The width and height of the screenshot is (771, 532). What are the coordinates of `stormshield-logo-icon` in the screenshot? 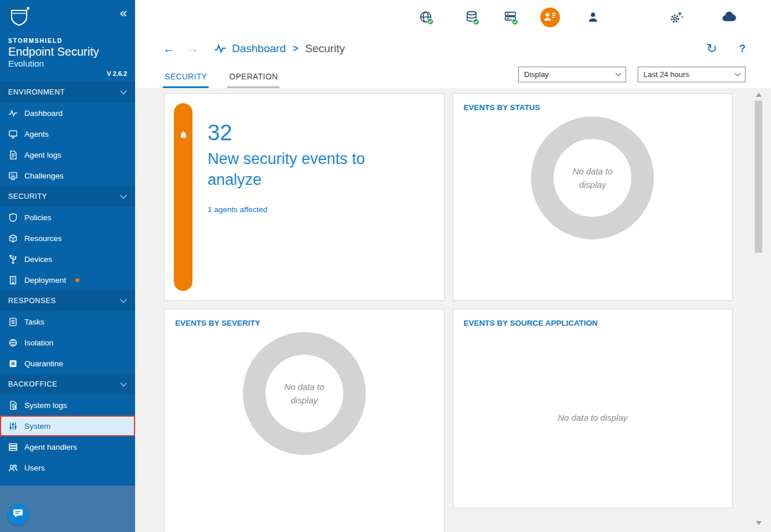 It's located at (20, 18).